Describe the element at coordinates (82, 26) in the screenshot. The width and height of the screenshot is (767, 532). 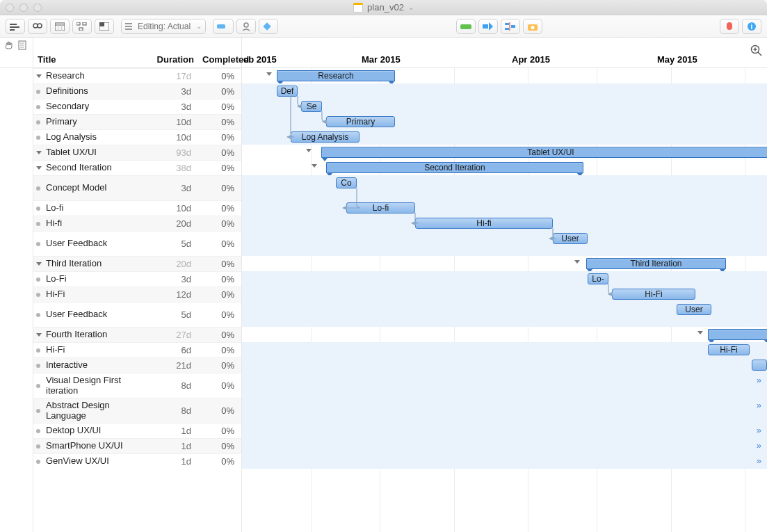
I see `view-network-button` at that location.